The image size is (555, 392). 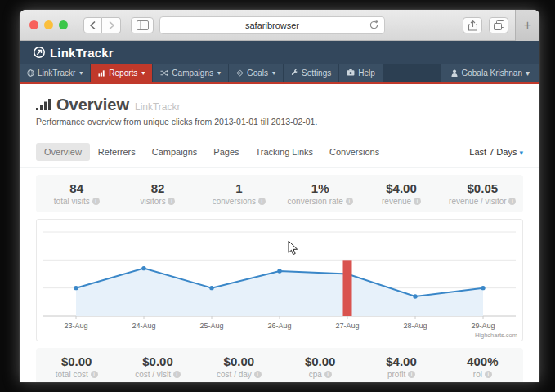 What do you see at coordinates (117, 152) in the screenshot?
I see `tab-referrers: Referrers` at bounding box center [117, 152].